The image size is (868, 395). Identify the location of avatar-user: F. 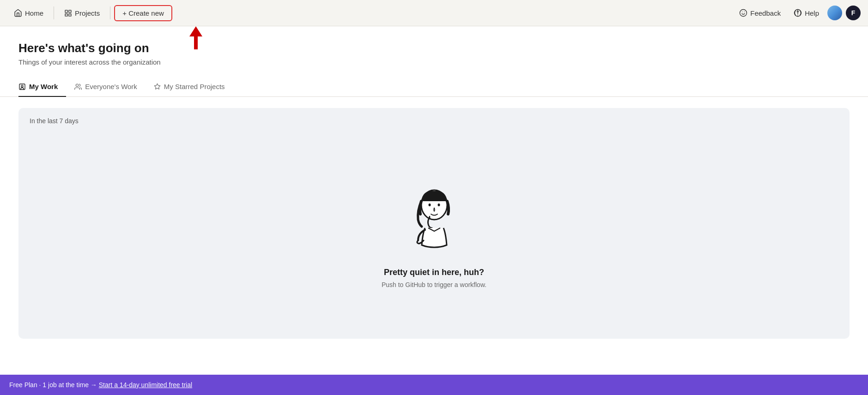
(853, 13).